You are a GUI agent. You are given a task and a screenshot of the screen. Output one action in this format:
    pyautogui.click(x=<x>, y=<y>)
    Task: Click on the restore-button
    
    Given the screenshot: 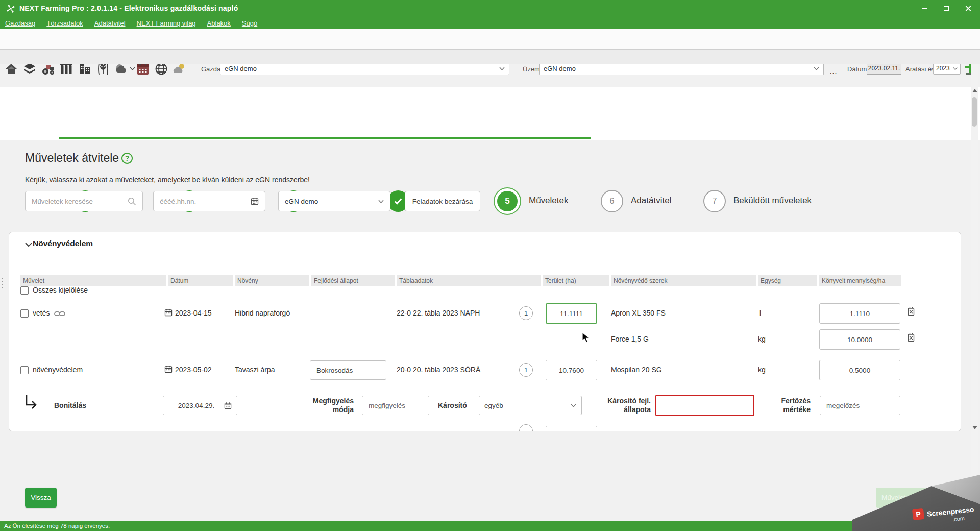 What is the action you would take?
    pyautogui.click(x=946, y=8)
    